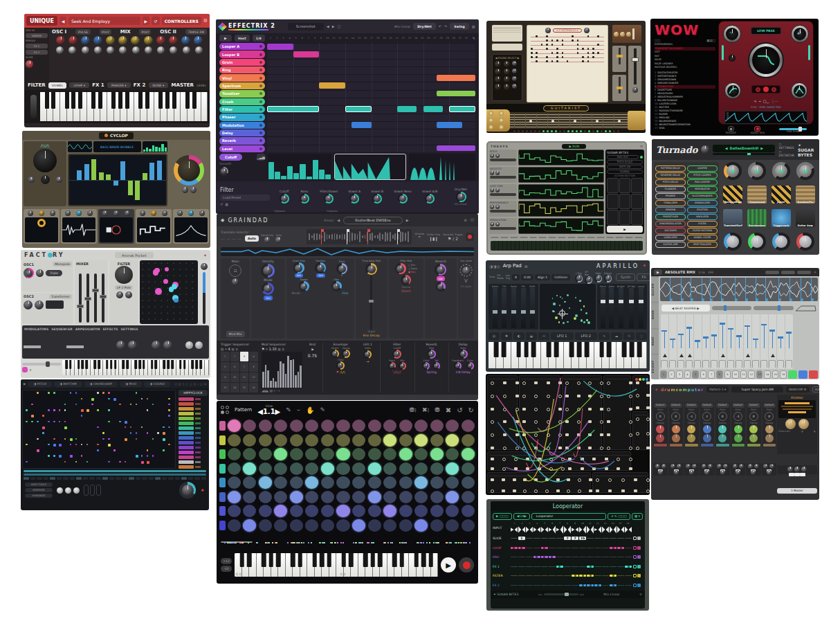 The width and height of the screenshot is (840, 630). What do you see at coordinates (584, 306) in the screenshot?
I see `orbit-dot` at bounding box center [584, 306].